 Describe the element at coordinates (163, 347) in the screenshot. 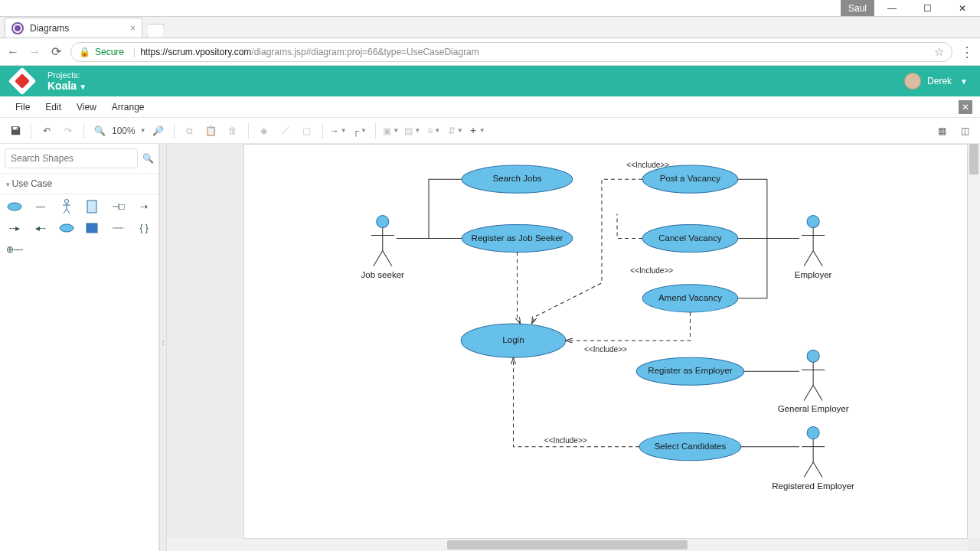

I see `panel-resize-handle` at that location.